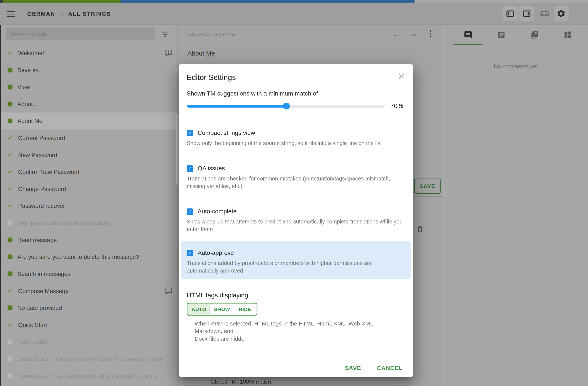  What do you see at coordinates (568, 35) in the screenshot?
I see `tab-apps` at bounding box center [568, 35].